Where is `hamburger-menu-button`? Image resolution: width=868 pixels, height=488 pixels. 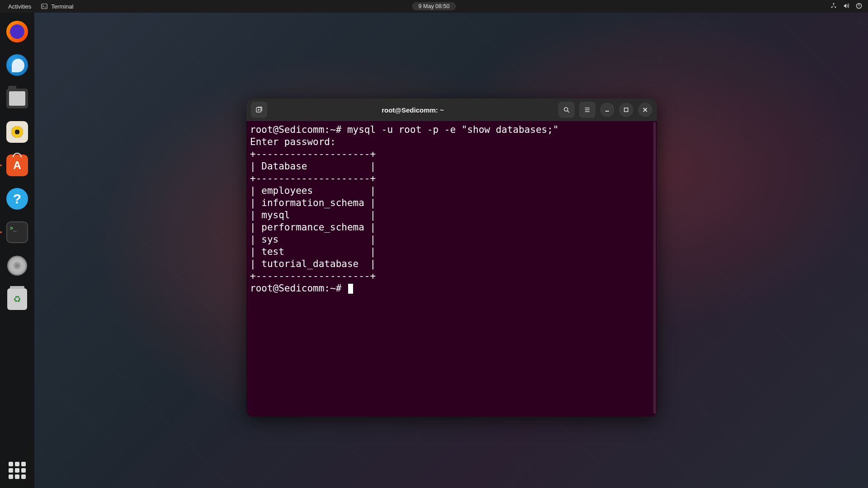
hamburger-menu-button is located at coordinates (587, 110).